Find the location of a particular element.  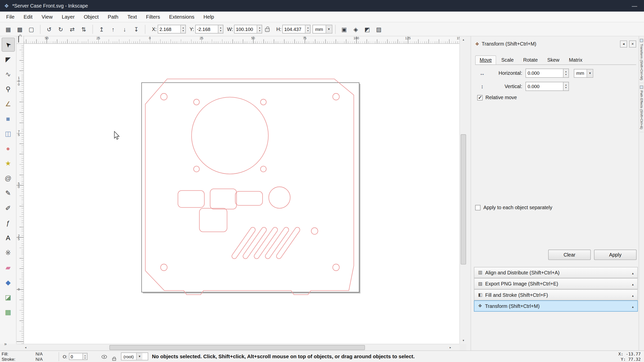

tab-matrix: Matrix is located at coordinates (576, 60).